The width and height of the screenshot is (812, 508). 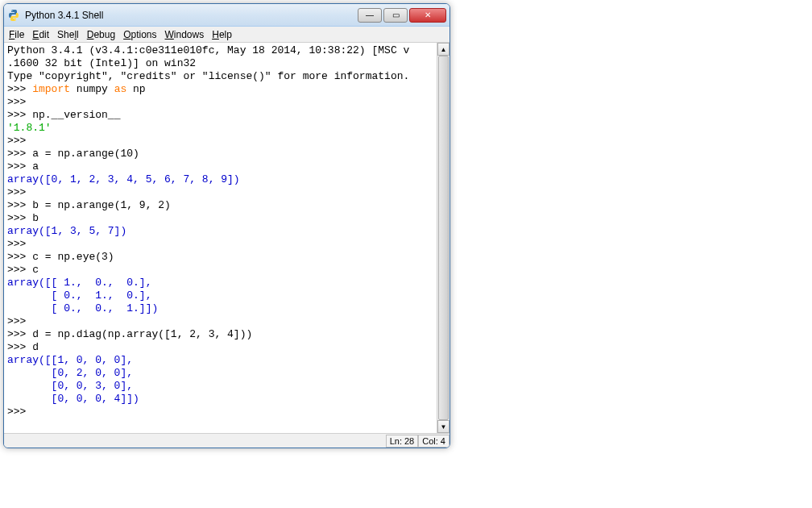 What do you see at coordinates (370, 15) in the screenshot?
I see `minimize-icon: —` at bounding box center [370, 15].